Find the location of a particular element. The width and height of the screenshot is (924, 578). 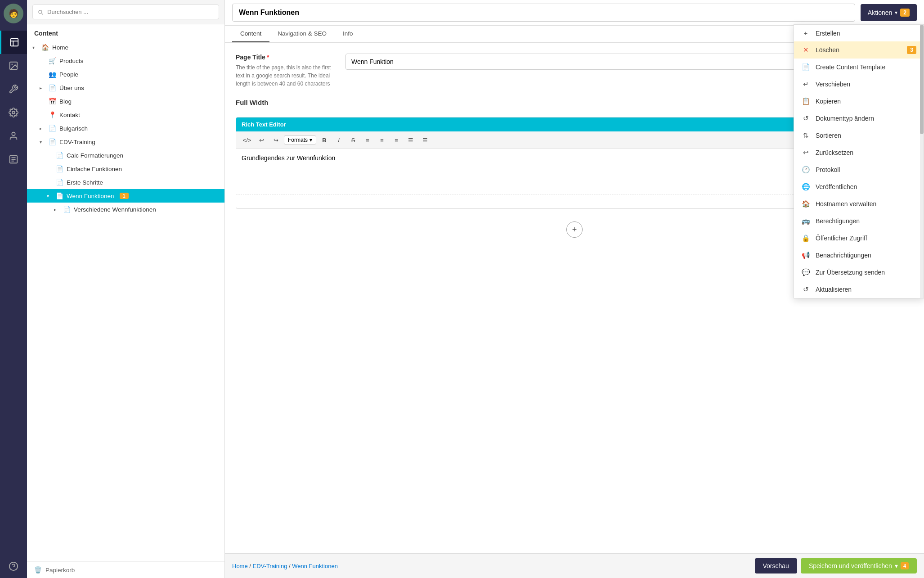

verschieben-label: Verschieben is located at coordinates (833, 84).